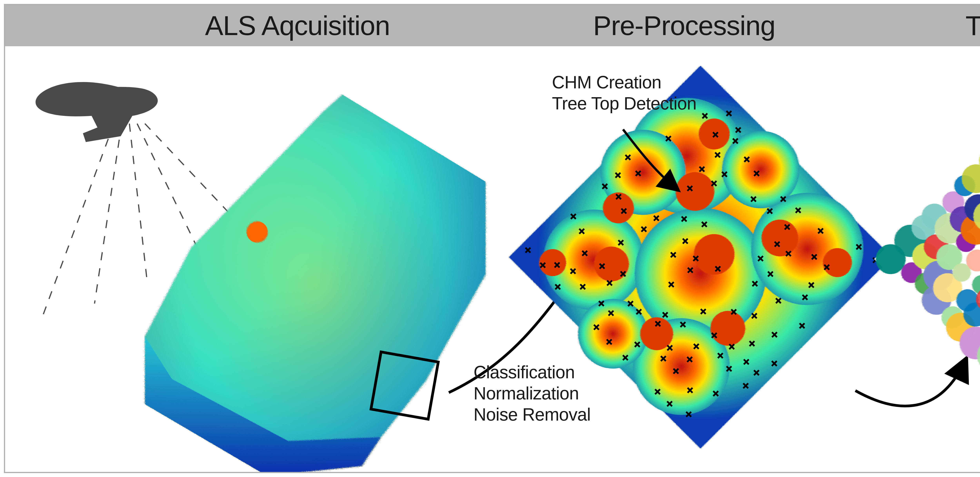  What do you see at coordinates (624, 93) in the screenshot?
I see `label-chm: CHM Creation Tree Top Detection` at bounding box center [624, 93].